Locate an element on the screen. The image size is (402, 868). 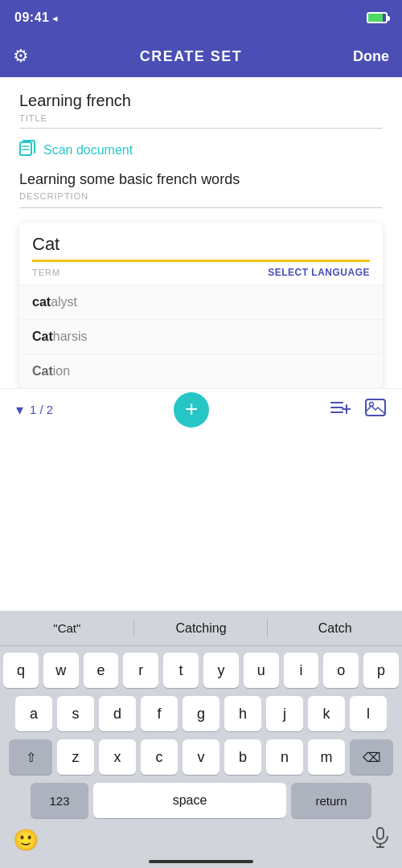
key-m: m is located at coordinates (326, 757).